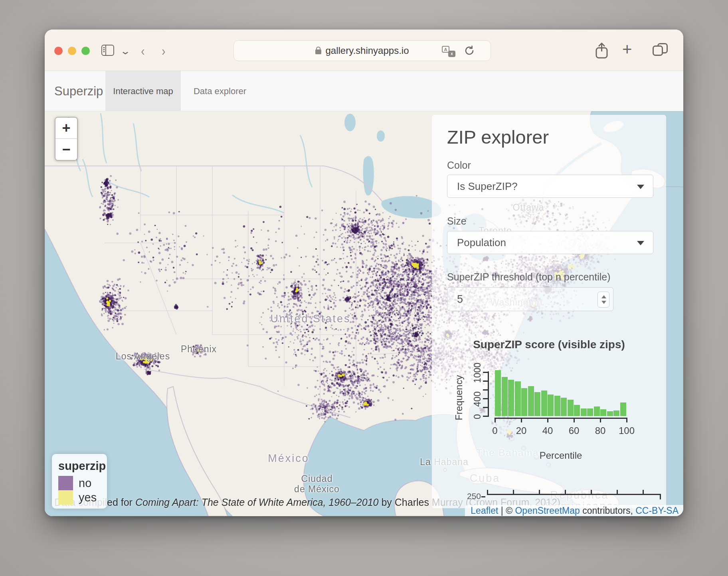 This screenshot has height=576, width=728. What do you see at coordinates (79, 91) in the screenshot?
I see `app-brand: Superzip` at bounding box center [79, 91].